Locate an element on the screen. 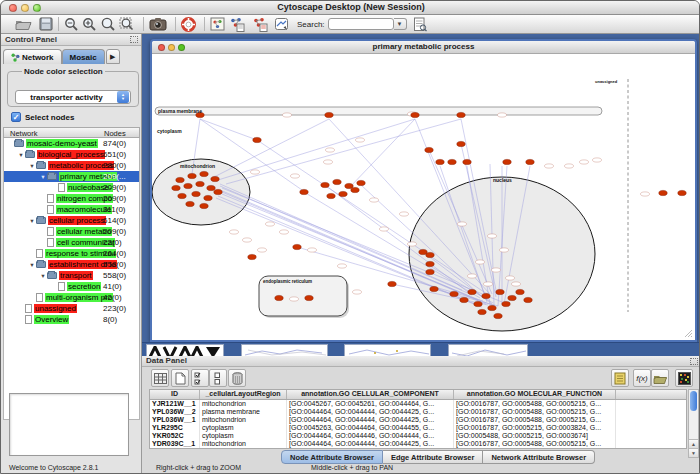 Image resolution: width=700 pixels, height=474 pixels. tree-row-primary-metabo: ▼primary metabo209(... is located at coordinates (72, 176).